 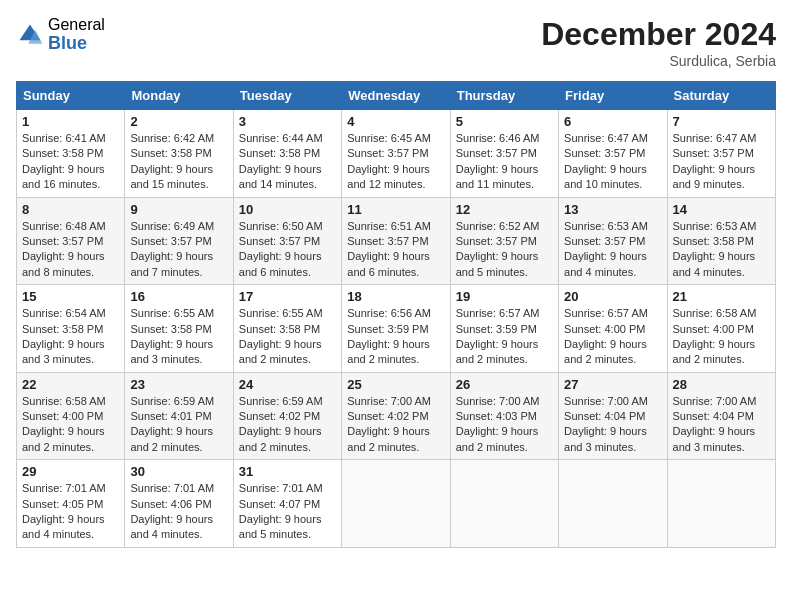 What do you see at coordinates (396, 184) in the screenshot?
I see `day-info-line: and 12 minutes.` at bounding box center [396, 184].